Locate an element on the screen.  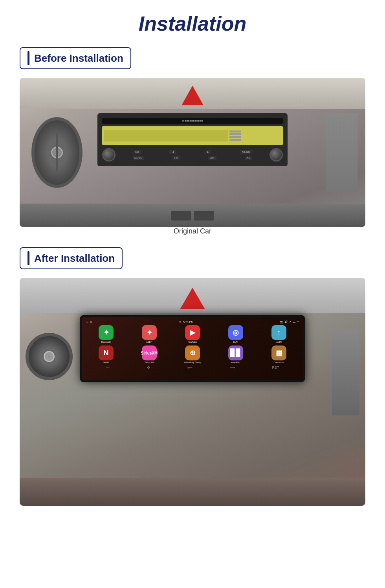
signal-icon: ▼ is located at coordinates (180, 322).